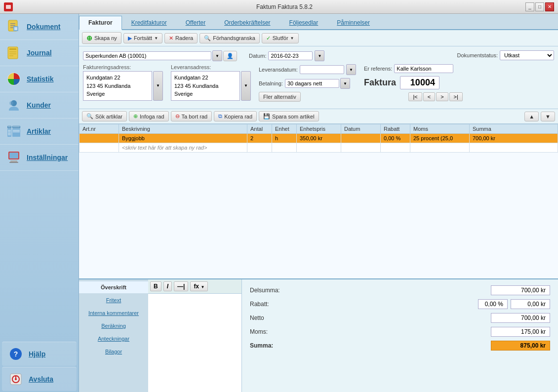 The height and width of the screenshot is (392, 558). I want to click on nav-prev-button: <, so click(429, 97).